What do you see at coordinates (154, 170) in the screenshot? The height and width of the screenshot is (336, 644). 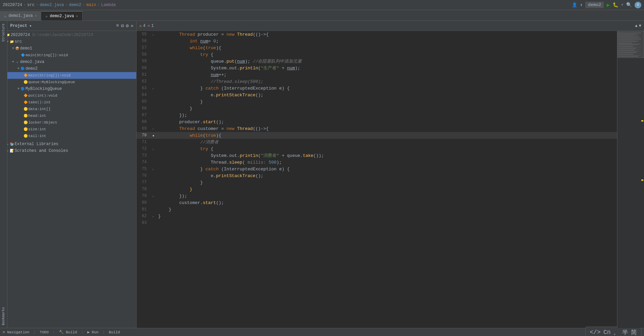 I see `fold-75: ⊢` at bounding box center [154, 170].